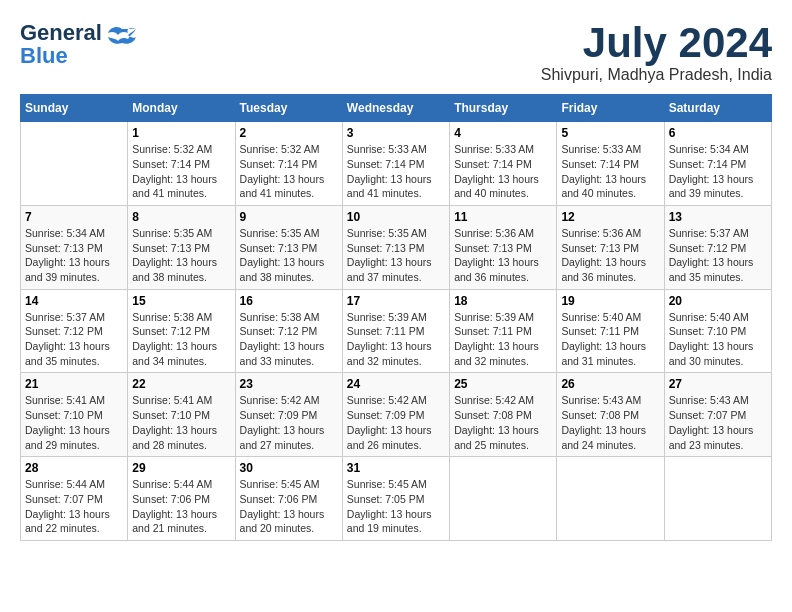 This screenshot has height=612, width=792. I want to click on calendar-cell: 2Sunrise: 5:32 AMSunset: 7:14 PMDaylight…, so click(288, 164).